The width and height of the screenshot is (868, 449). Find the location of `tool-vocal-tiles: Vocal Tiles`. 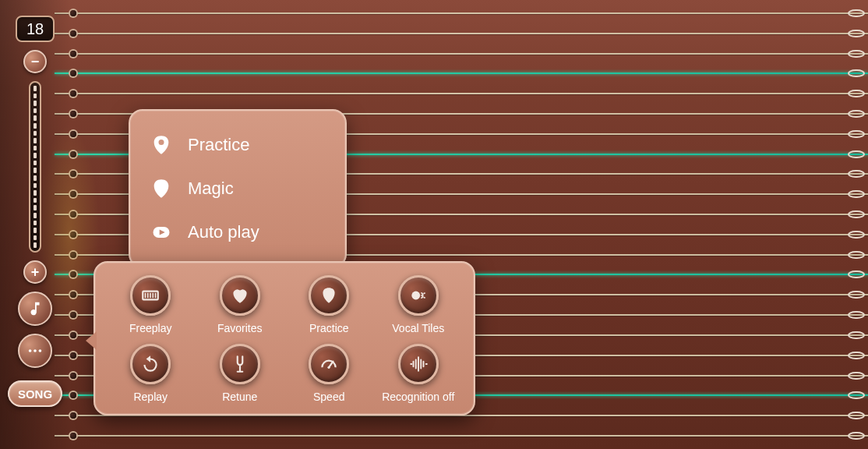

tool-vocal-tiles: Vocal Tiles is located at coordinates (419, 305).